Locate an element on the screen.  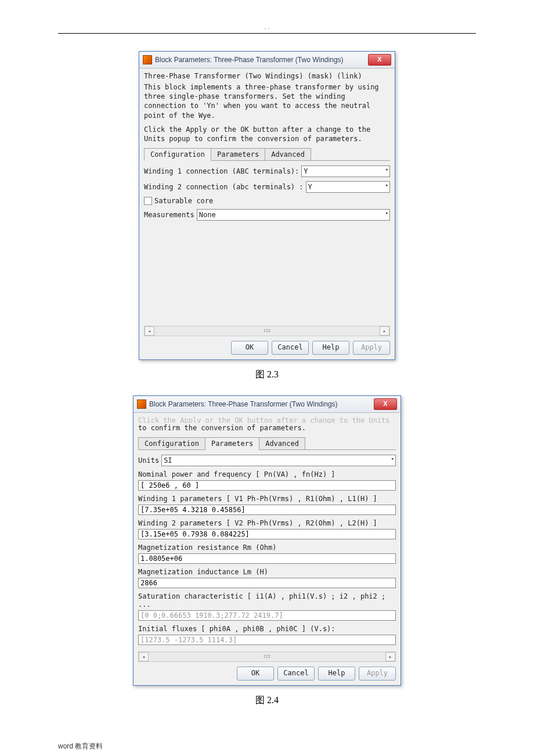
mask-link-line: Three-Phase Transformer (Two Windings) (… is located at coordinates (267, 76).